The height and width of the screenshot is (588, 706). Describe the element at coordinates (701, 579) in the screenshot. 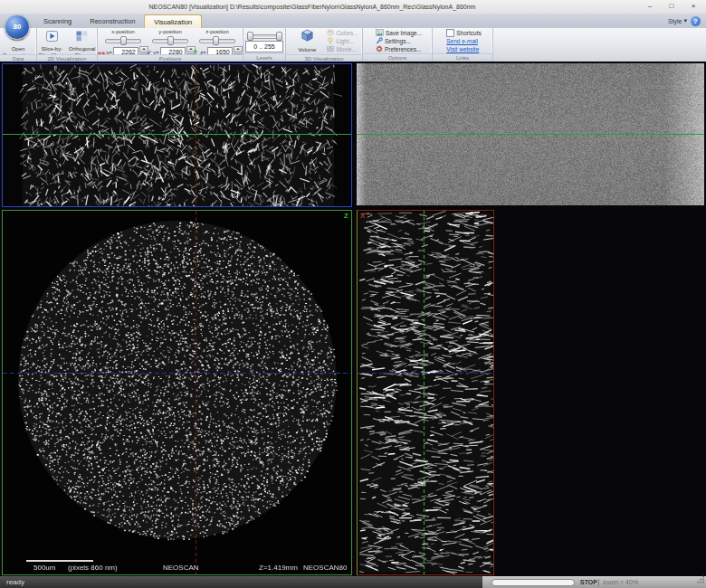

I see `resize-grip` at that location.